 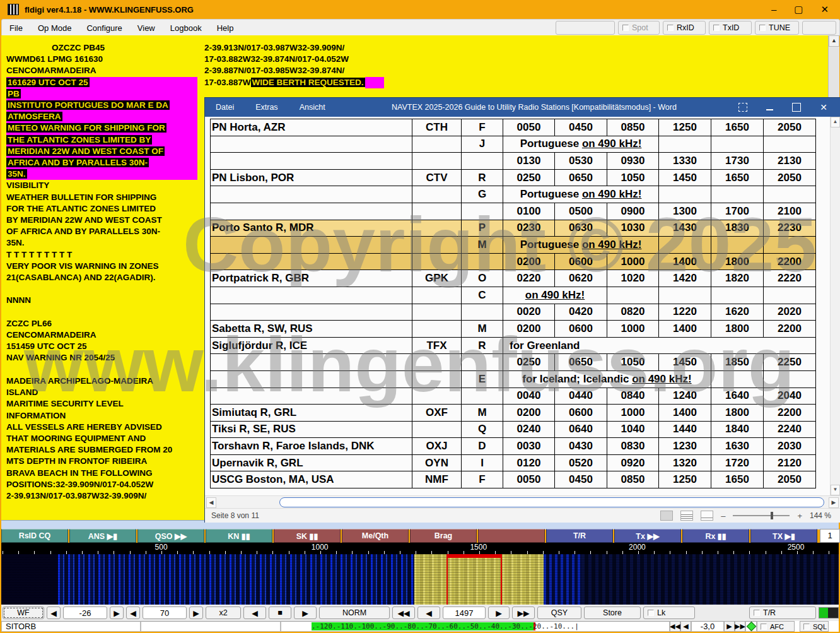 What do you see at coordinates (669, 613) in the screenshot?
I see `lock-toggle: Lk` at bounding box center [669, 613].